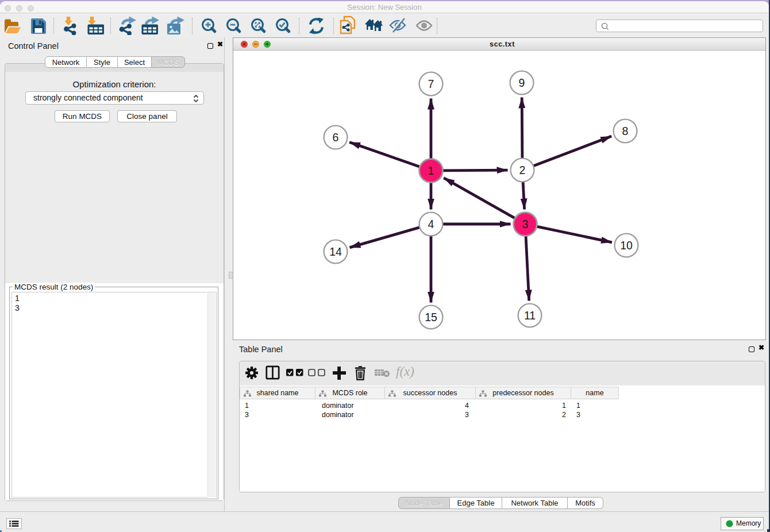  Describe the element at coordinates (530, 315) in the screenshot. I see `svg-text: 11` at that location.